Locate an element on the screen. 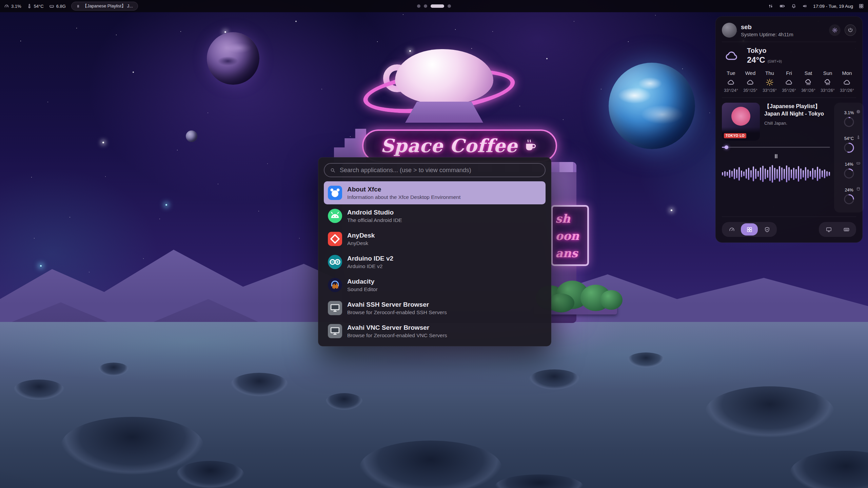 This screenshot has width=868, height=488. forecast-day: Mon 33°/26° is located at coordinates (847, 81).